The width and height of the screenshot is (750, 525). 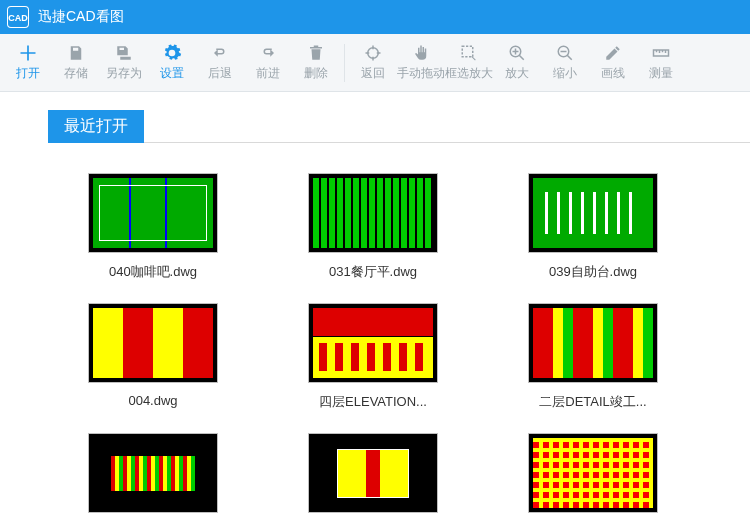 I want to click on save-button: 存储, so click(x=76, y=63).